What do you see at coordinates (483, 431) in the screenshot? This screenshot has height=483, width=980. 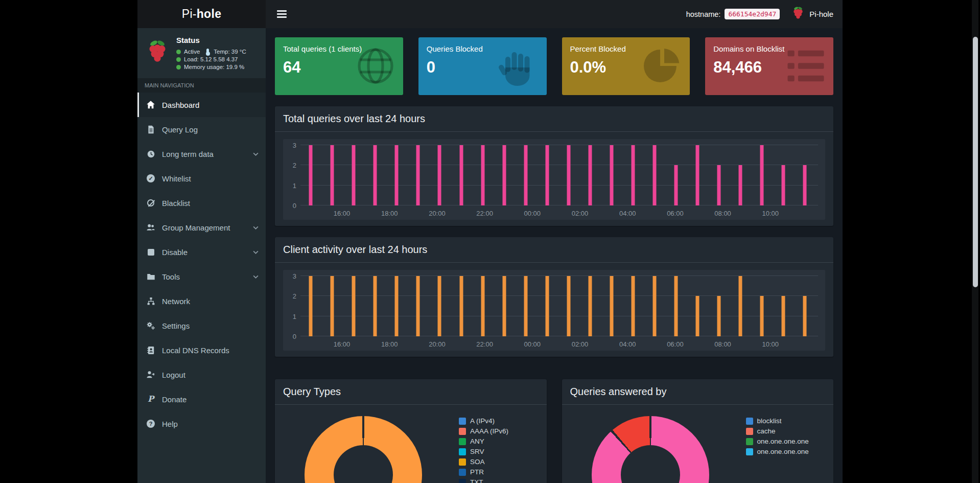 I see `legend-item: AAAA (IPv6)` at bounding box center [483, 431].